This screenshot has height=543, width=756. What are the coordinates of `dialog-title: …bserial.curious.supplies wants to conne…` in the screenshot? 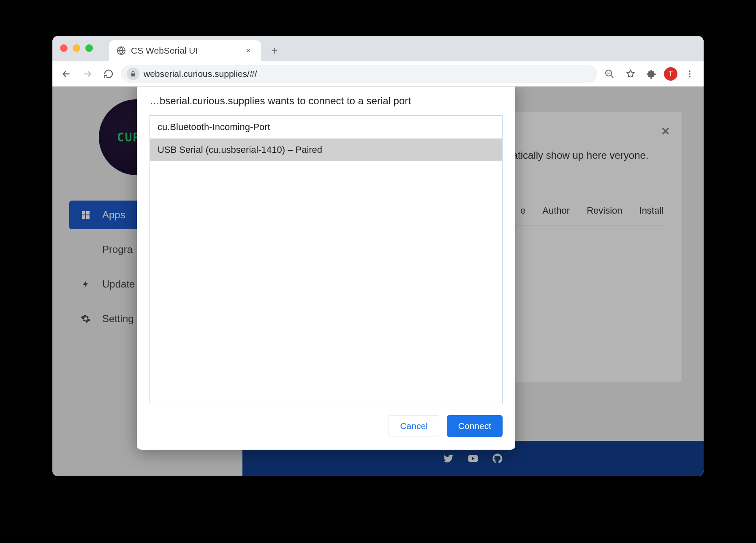 It's located at (326, 101).